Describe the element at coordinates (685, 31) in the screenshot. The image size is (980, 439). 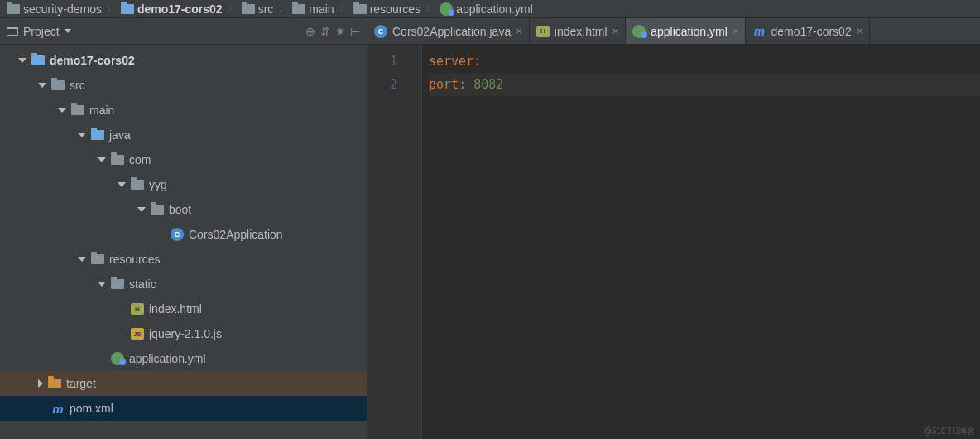
I see `editor-tab: application.yml×` at that location.